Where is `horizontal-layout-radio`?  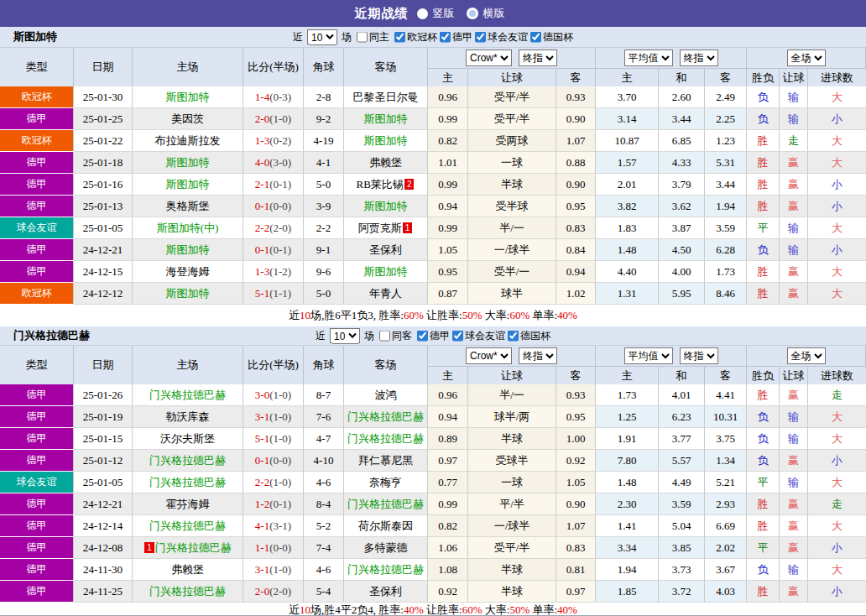 horizontal-layout-radio is located at coordinates (472, 13).